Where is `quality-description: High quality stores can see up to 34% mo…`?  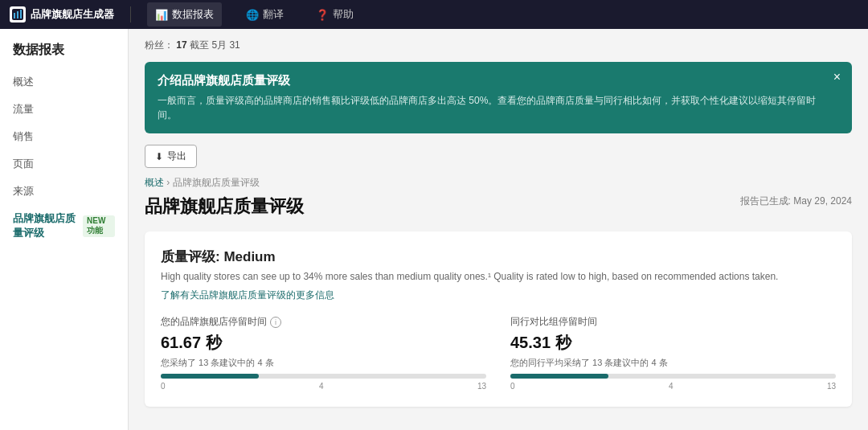
quality-description: High quality stores can see up to 34% mo… is located at coordinates (498, 276).